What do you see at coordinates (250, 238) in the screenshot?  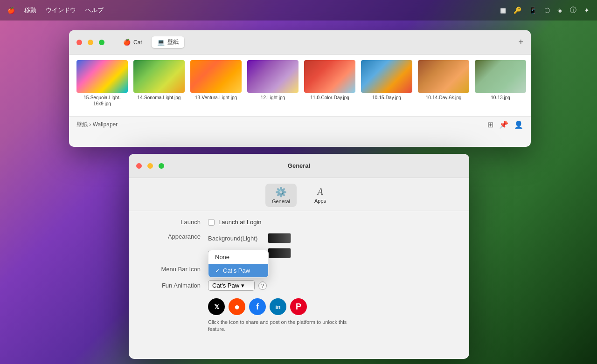 I see `appearance-light-row: Background(Light)` at bounding box center [250, 238].